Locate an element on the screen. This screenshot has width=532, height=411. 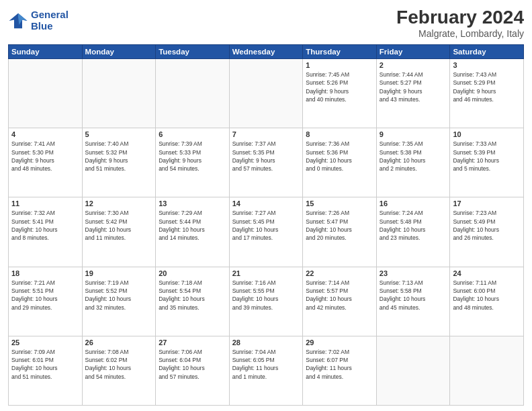
calendar-header-row: SundayMondayTuesdayWednesdayThursdayFrid… is located at coordinates (266, 52).